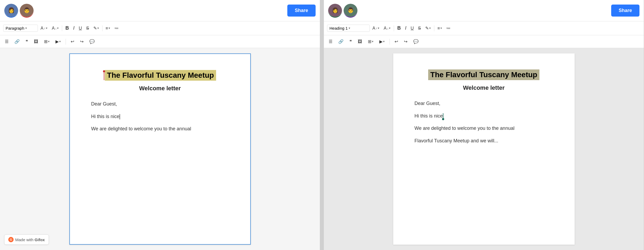 The width and height of the screenshot is (644, 250). I want to click on right-para-1: Dear Guest,, so click(484, 104).